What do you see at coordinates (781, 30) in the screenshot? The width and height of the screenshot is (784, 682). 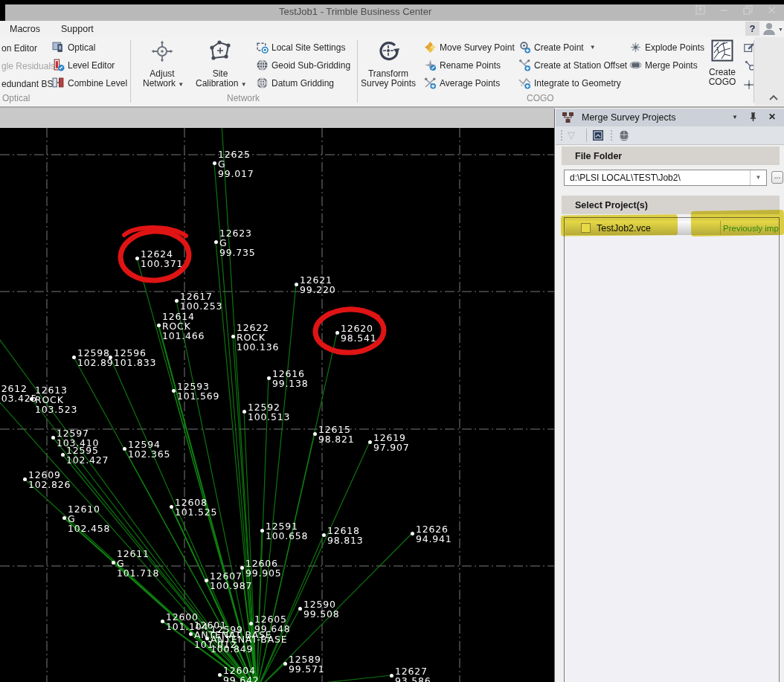 I see `user-caret-icon: ▼` at bounding box center [781, 30].